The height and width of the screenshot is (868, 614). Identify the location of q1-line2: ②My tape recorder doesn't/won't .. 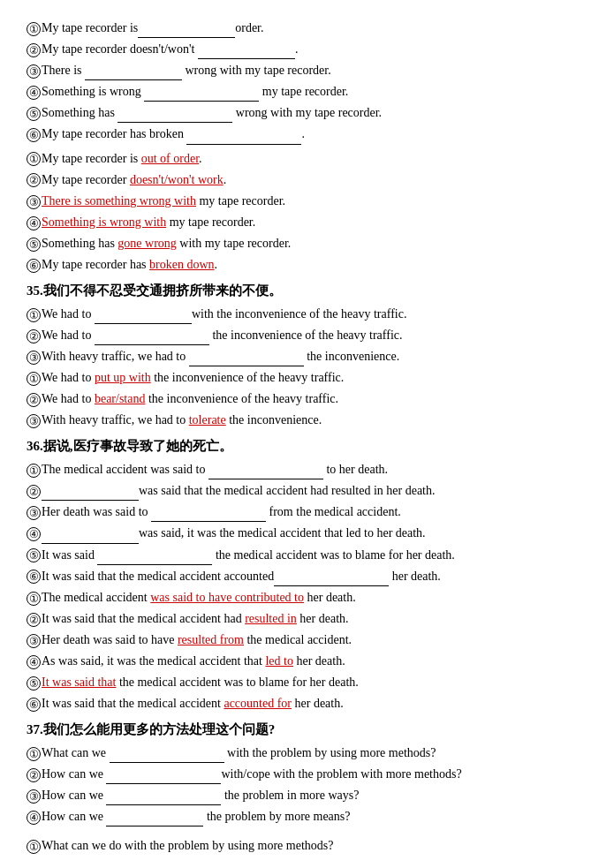
(307, 49).